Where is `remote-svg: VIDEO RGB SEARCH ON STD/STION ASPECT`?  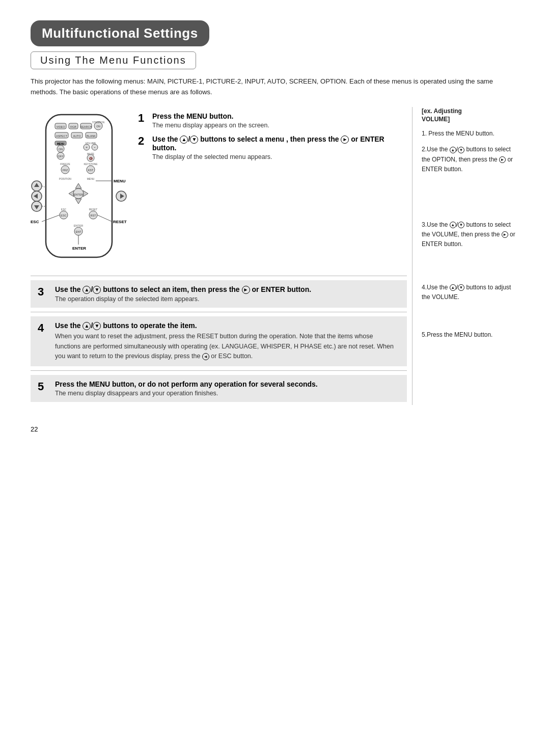
remote-svg: VIDEO RGB SEARCH ON STD/STION ASPECT is located at coordinates (79, 191).